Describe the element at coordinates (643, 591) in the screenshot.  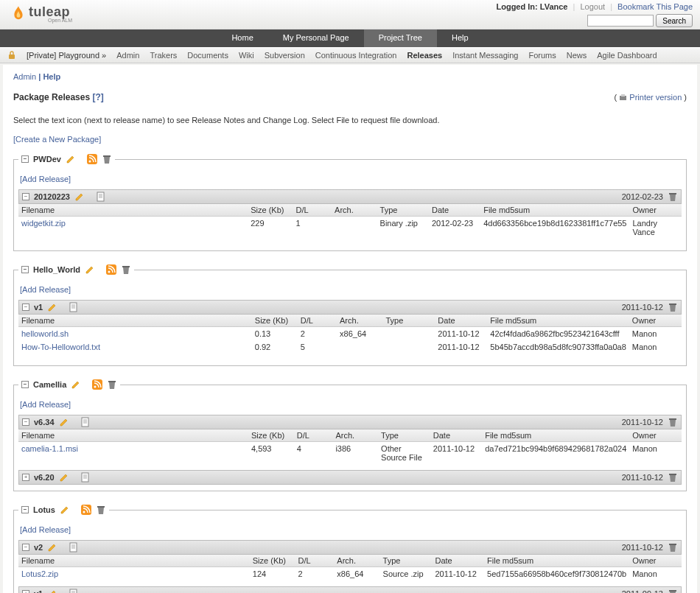
I see `release-date: 2011-09-13` at that location.